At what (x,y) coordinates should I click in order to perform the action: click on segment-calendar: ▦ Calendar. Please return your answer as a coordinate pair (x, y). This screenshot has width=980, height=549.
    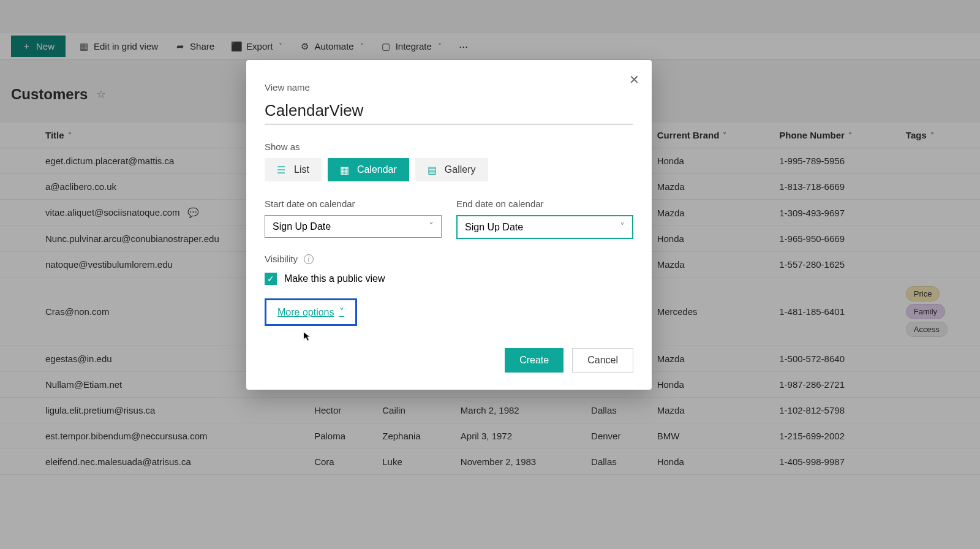
    Looking at the image, I should click on (369, 170).